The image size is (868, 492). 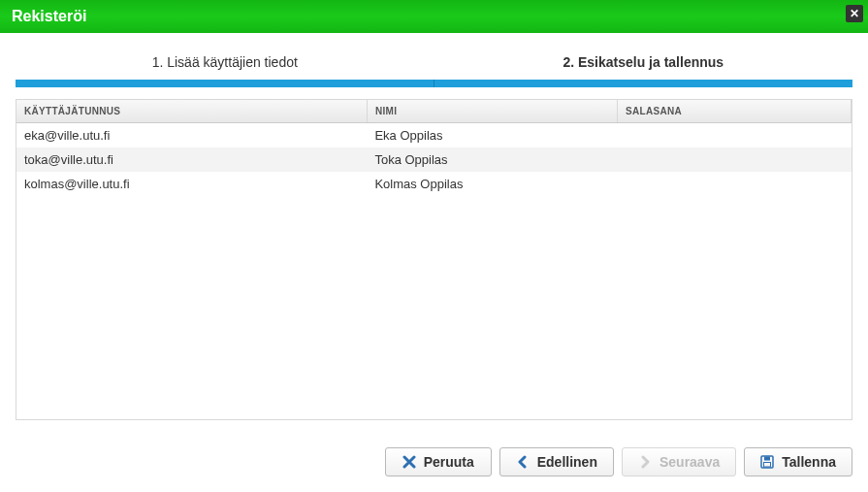 What do you see at coordinates (523, 462) in the screenshot?
I see `chevron-left-icon` at bounding box center [523, 462].